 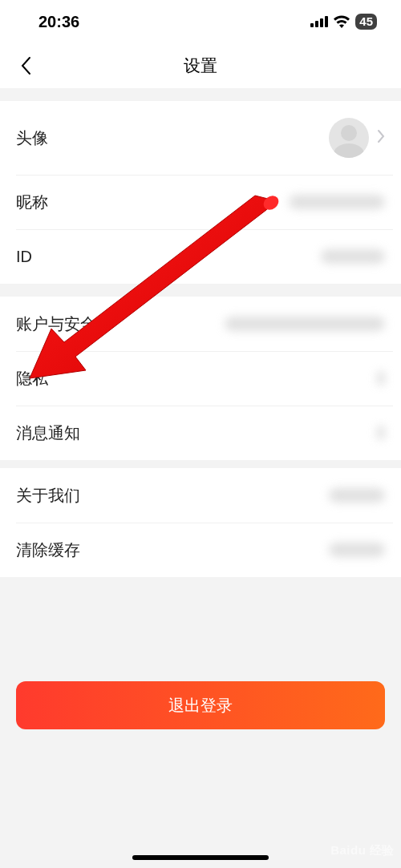 What do you see at coordinates (349, 138) in the screenshot?
I see `avatar-icon` at bounding box center [349, 138].